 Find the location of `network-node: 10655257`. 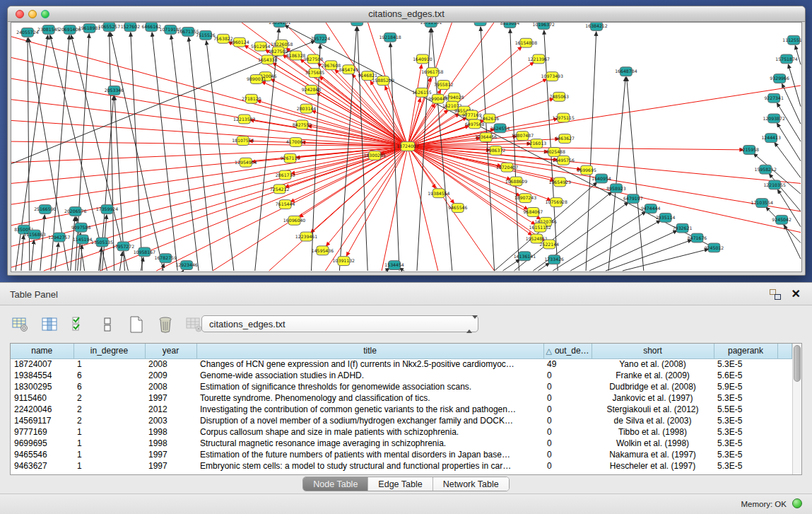

network-node: 10655257 is located at coordinates (109, 27).